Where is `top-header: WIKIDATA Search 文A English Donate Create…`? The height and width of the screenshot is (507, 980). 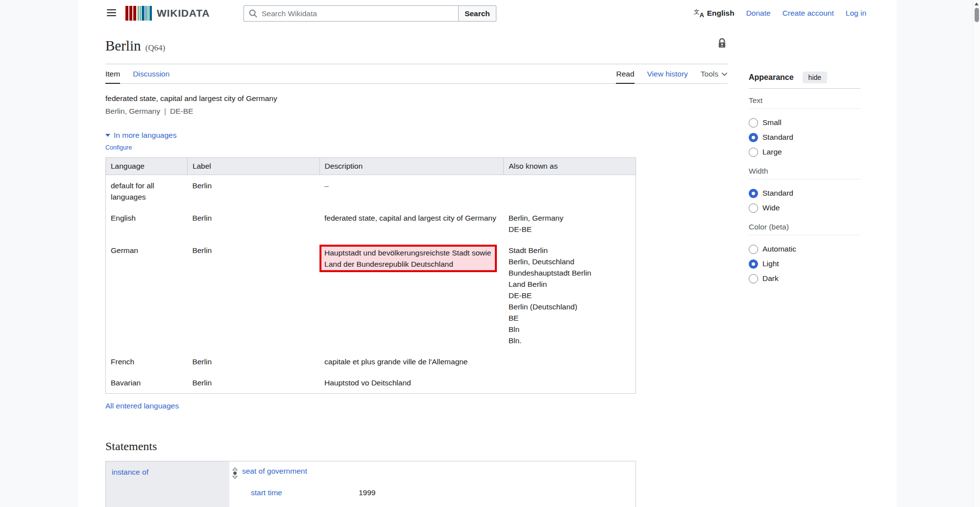 top-header: WIKIDATA Search 文A English Donate Create… is located at coordinates (488, 13).